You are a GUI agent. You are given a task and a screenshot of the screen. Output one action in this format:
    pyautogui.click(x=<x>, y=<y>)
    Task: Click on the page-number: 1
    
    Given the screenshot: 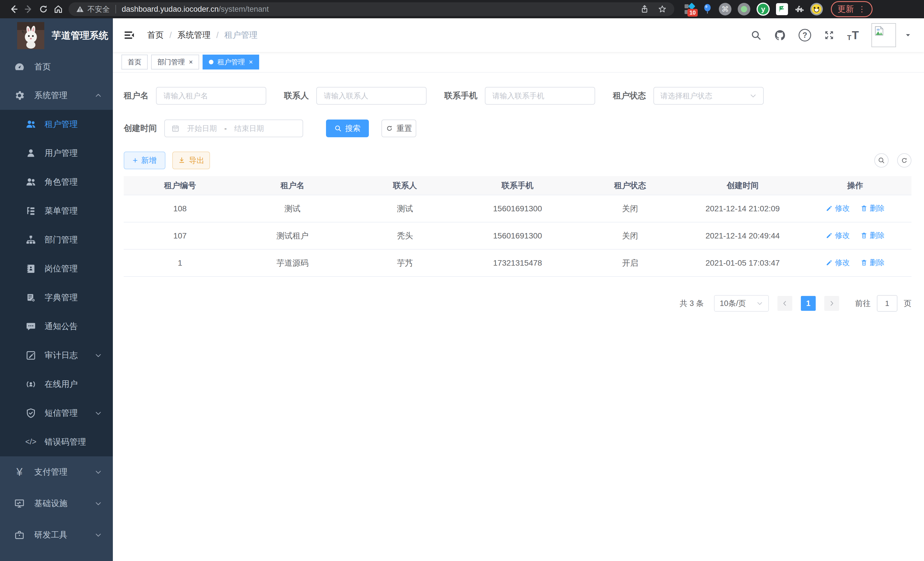 What is the action you would take?
    pyautogui.click(x=808, y=303)
    